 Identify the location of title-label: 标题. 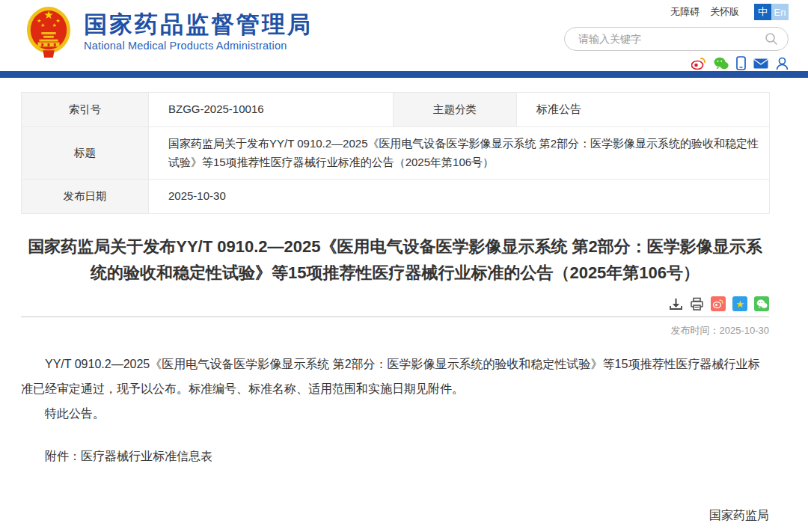
(85, 153).